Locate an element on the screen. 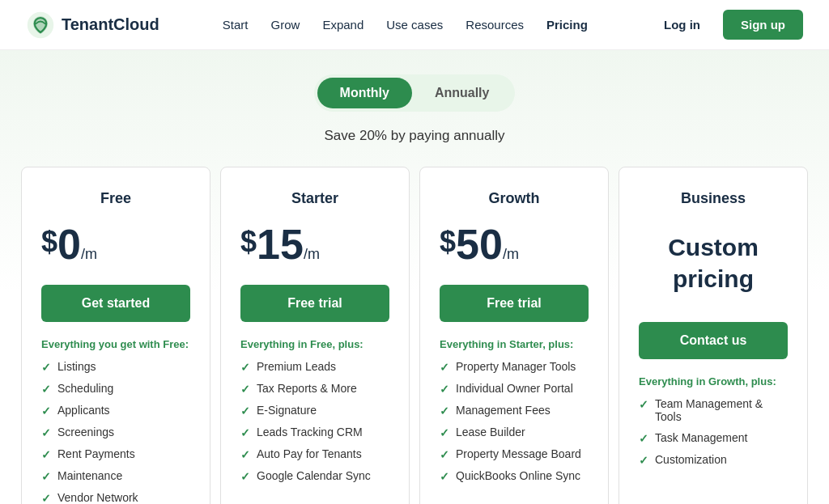 This screenshot has width=829, height=504. nav-pricing: Pricing is located at coordinates (567, 24).